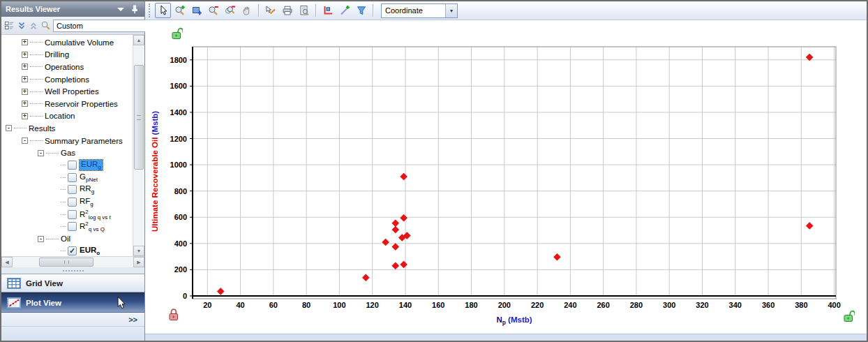 The height and width of the screenshot is (342, 868). I want to click on zoom-previous-button, so click(230, 10).